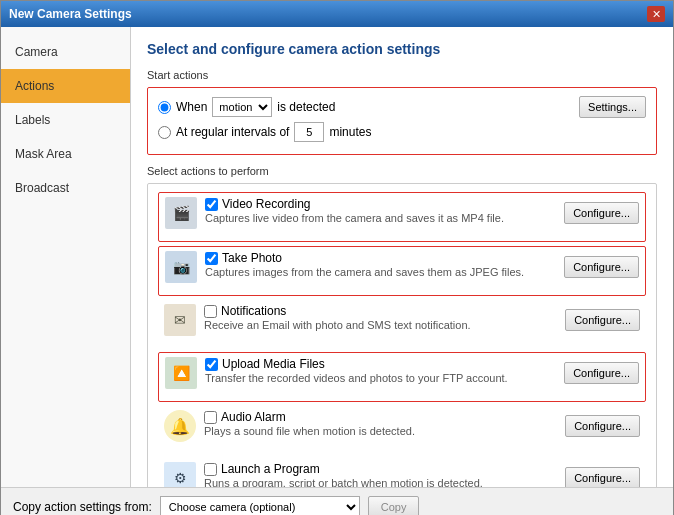 This screenshot has height=515, width=674. Describe the element at coordinates (402, 267) in the screenshot. I see `action-item-photo: 📷 Take Photo Captures images from the ca…` at that location.